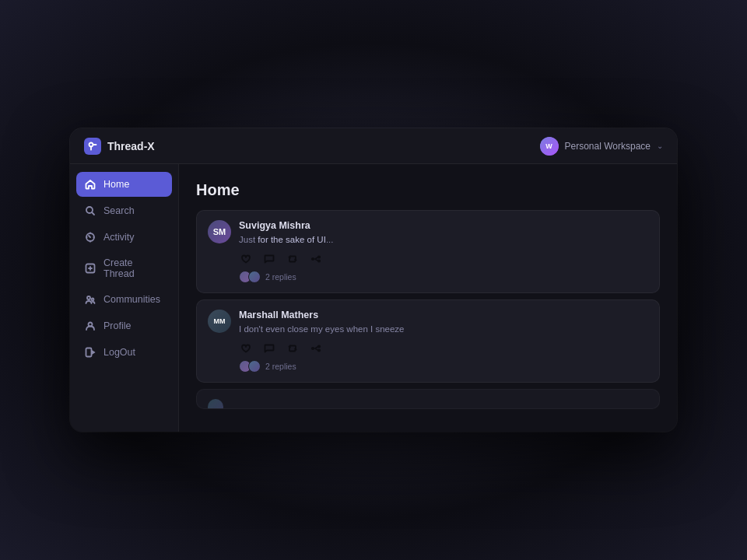 The image size is (747, 560). Describe the element at coordinates (216, 404) in the screenshot. I see `avatar` at that location.